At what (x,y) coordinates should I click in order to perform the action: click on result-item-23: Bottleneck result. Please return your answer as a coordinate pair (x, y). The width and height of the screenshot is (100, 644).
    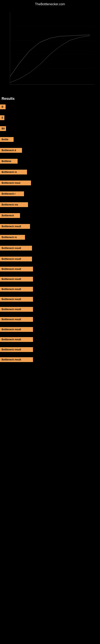
    Looking at the image, I should click on (50, 340).